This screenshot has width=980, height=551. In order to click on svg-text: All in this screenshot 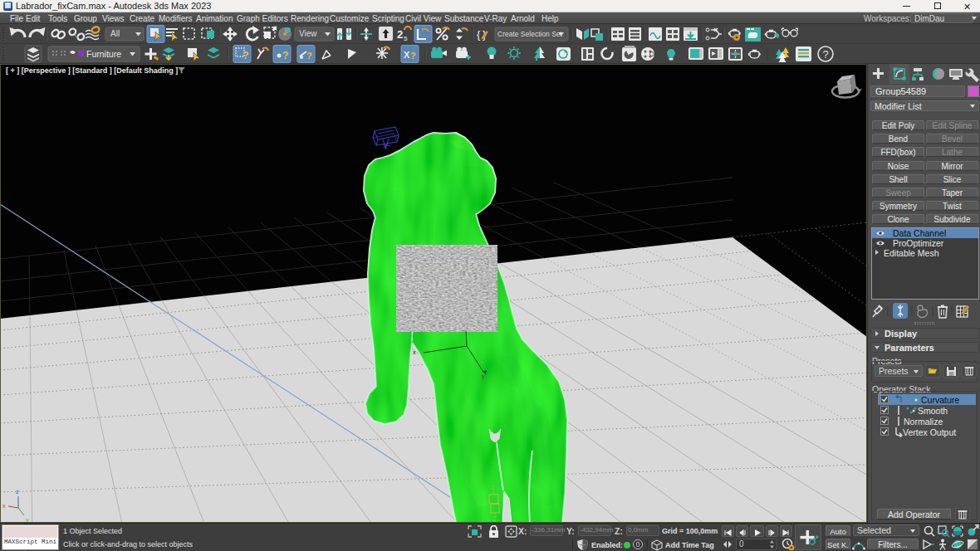, I will do `click(115, 33)`.